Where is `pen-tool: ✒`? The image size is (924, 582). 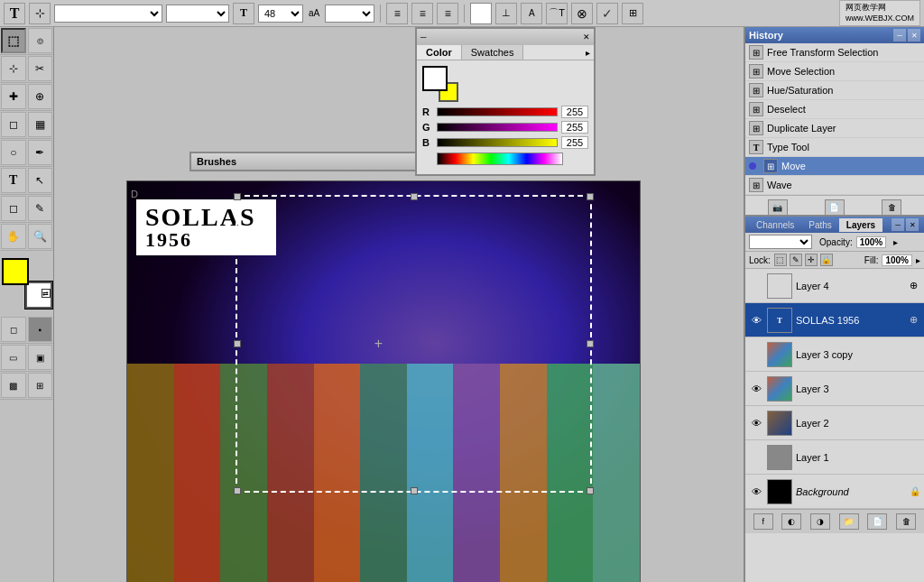
pen-tool: ✒ is located at coordinates (41, 152).